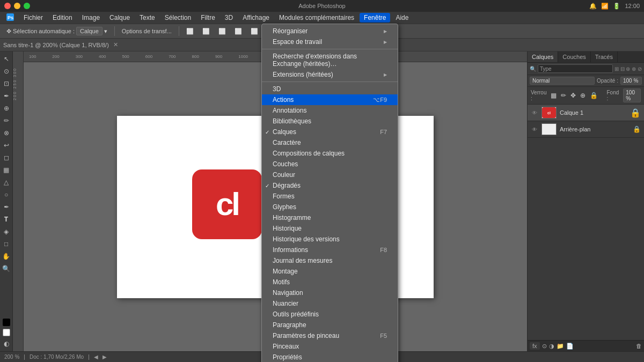  What do you see at coordinates (309, 153) in the screenshot?
I see `compositions-label: Compositions de calques` at bounding box center [309, 153].